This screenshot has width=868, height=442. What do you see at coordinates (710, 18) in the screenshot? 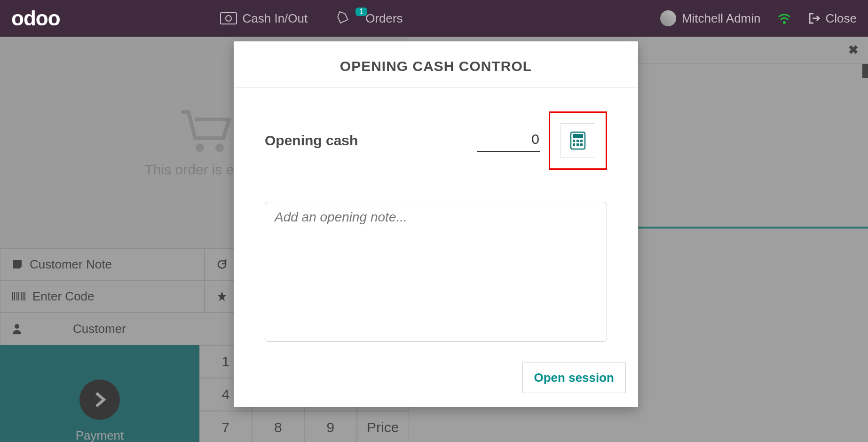
I see `user-menu: Mitchell Admin` at bounding box center [710, 18].